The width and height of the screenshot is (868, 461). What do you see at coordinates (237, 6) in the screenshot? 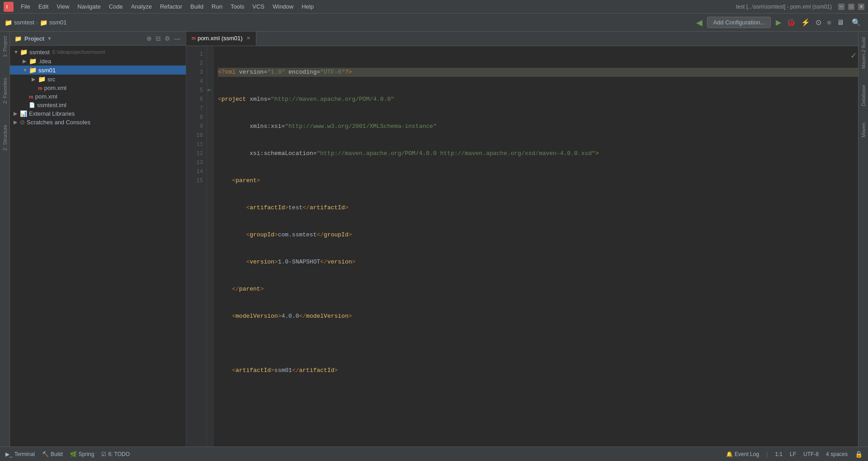
I see `menu-tools: Tools` at bounding box center [237, 6].